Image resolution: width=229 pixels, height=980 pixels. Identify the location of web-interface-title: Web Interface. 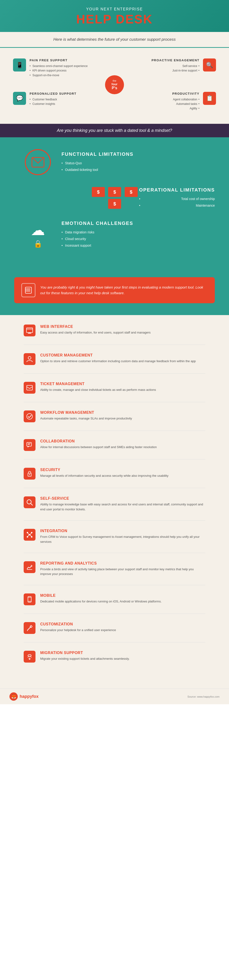
(95, 326).